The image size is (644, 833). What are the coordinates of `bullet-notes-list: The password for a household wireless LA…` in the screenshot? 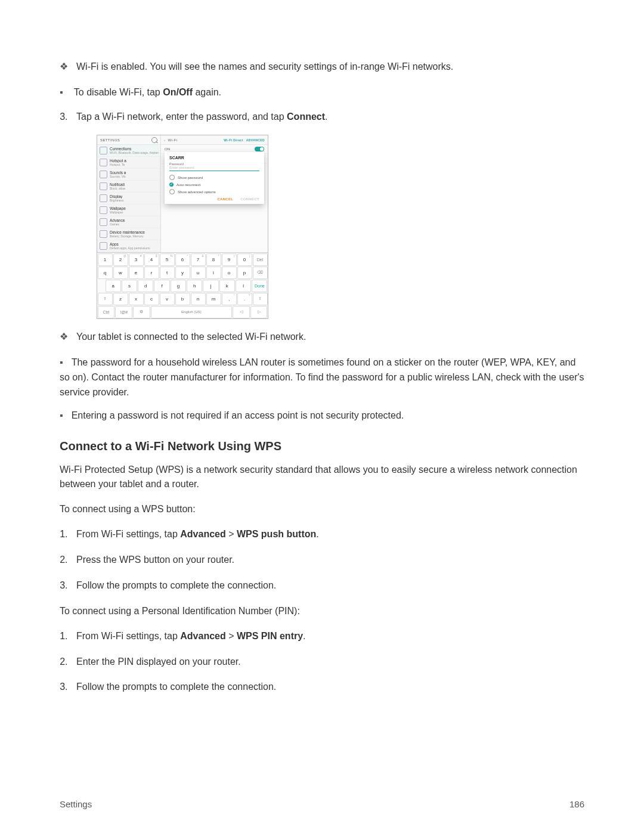 It's located at (322, 389).